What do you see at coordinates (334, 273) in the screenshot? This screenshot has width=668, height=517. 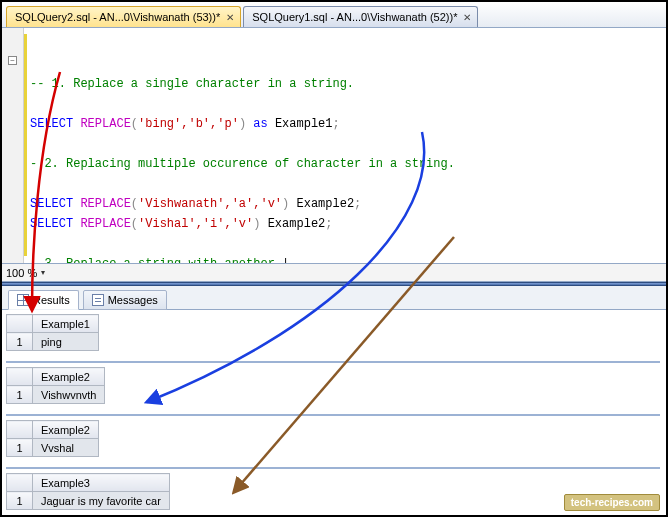 I see `zoom-picker: 100 % ▾` at bounding box center [334, 273].